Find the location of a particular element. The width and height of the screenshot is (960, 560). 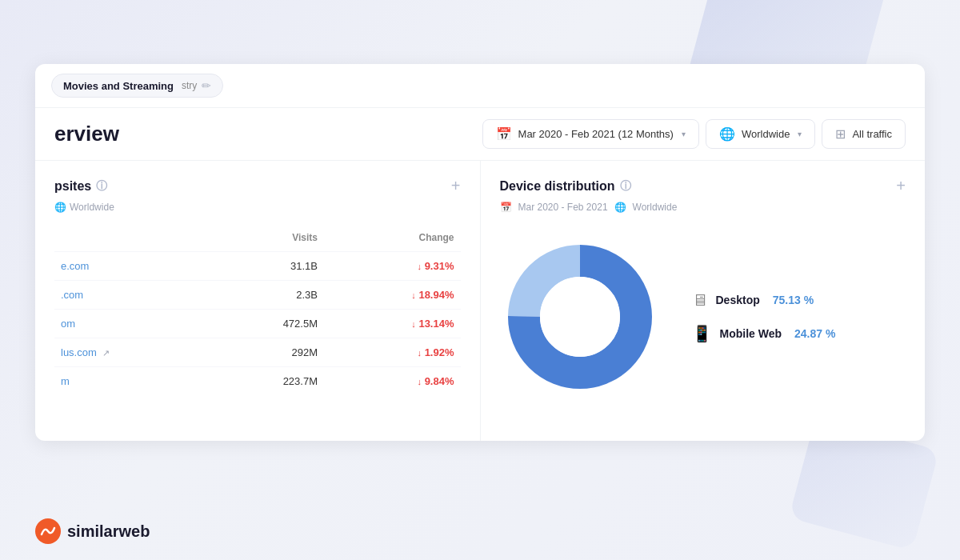

col-header-site is located at coordinates (131, 240).